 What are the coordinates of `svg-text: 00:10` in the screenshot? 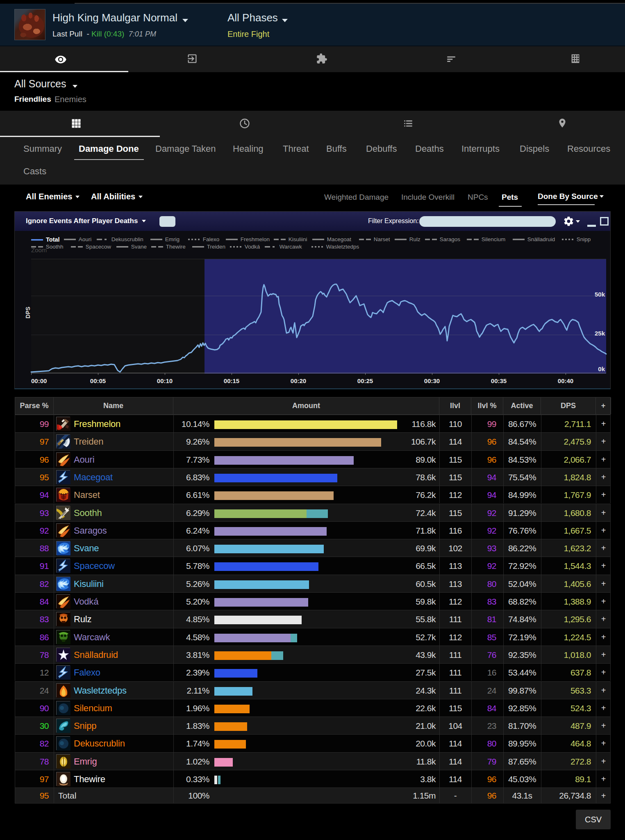 It's located at (165, 381).